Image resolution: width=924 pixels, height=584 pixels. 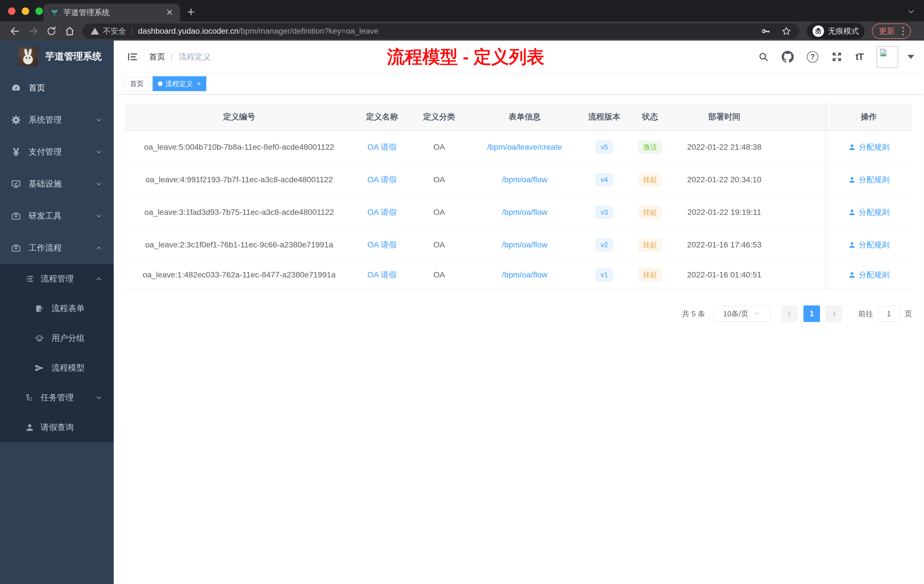 What do you see at coordinates (239, 245) in the screenshot?
I see `definition-id: oa_leave:2:3c1f0ef1-76b1-11ec-9c66-a2380…` at bounding box center [239, 245].